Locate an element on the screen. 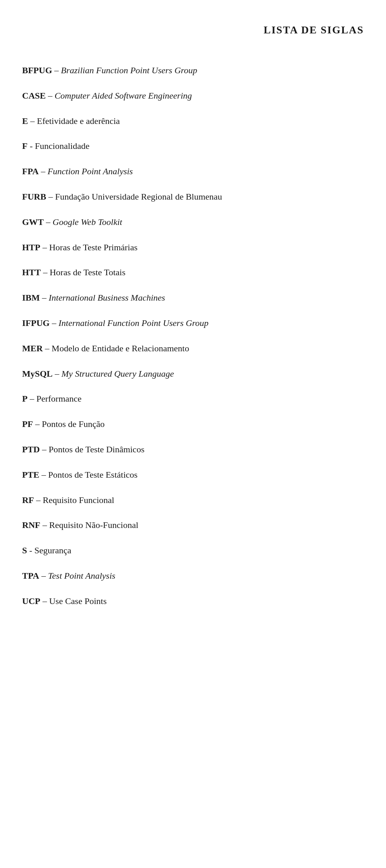 This screenshot has width=386, height=868. acronym-description: Requisito Funcional is located at coordinates (78, 500).